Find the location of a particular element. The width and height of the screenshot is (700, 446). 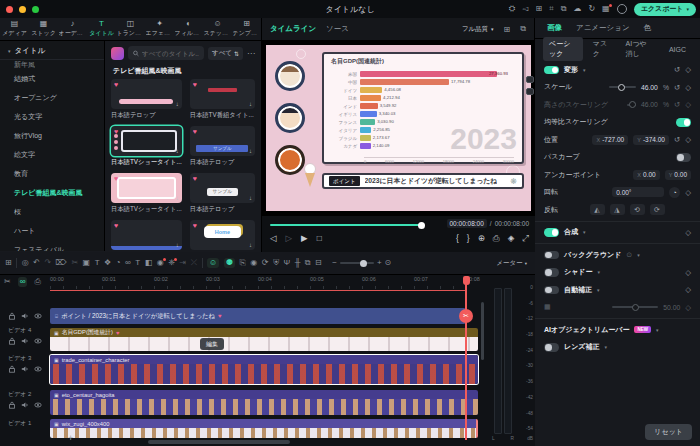

media-tab: ☺ ステッカー is located at coordinates (218, 29).